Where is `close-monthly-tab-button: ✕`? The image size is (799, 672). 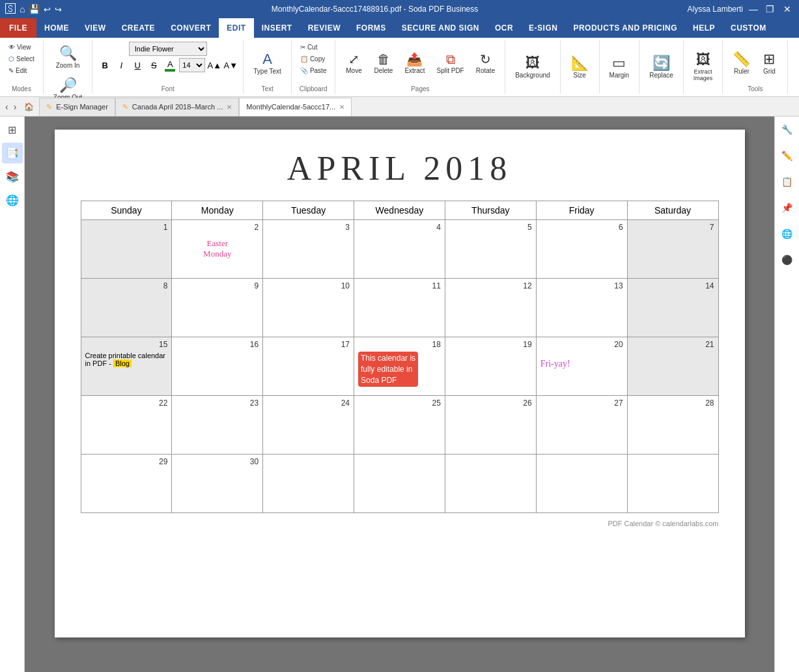
close-monthly-tab-button: ✕ is located at coordinates (342, 107).